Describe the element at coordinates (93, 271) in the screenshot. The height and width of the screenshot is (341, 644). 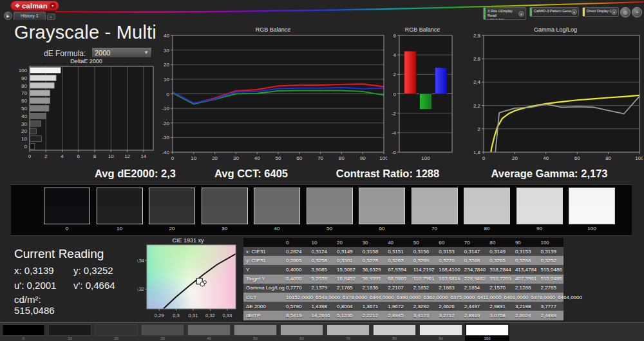
I see `reading-y: y: 0,3252` at that location.